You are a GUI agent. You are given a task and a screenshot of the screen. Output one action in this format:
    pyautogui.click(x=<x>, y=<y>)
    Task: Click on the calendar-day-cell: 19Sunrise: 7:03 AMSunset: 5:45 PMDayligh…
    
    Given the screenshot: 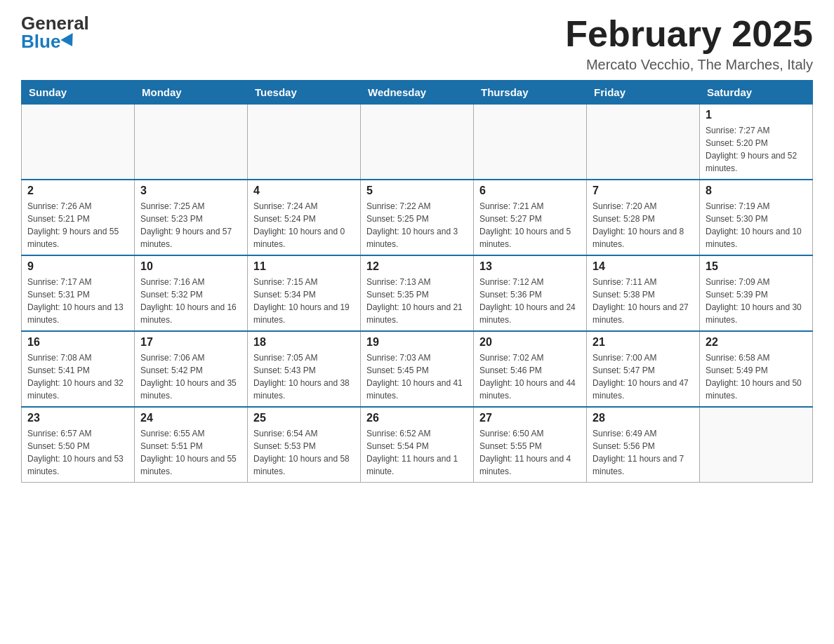 What is the action you would take?
    pyautogui.click(x=417, y=369)
    